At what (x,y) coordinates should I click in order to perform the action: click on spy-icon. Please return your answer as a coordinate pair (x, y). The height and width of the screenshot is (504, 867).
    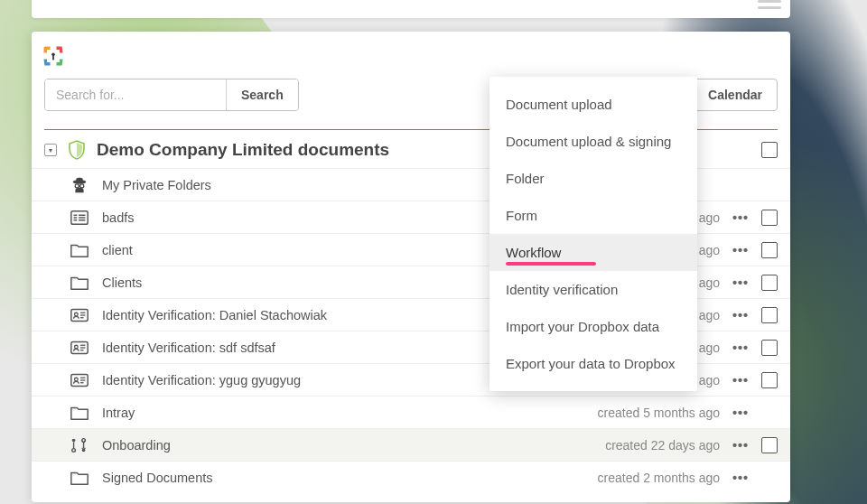
    Looking at the image, I should click on (79, 185).